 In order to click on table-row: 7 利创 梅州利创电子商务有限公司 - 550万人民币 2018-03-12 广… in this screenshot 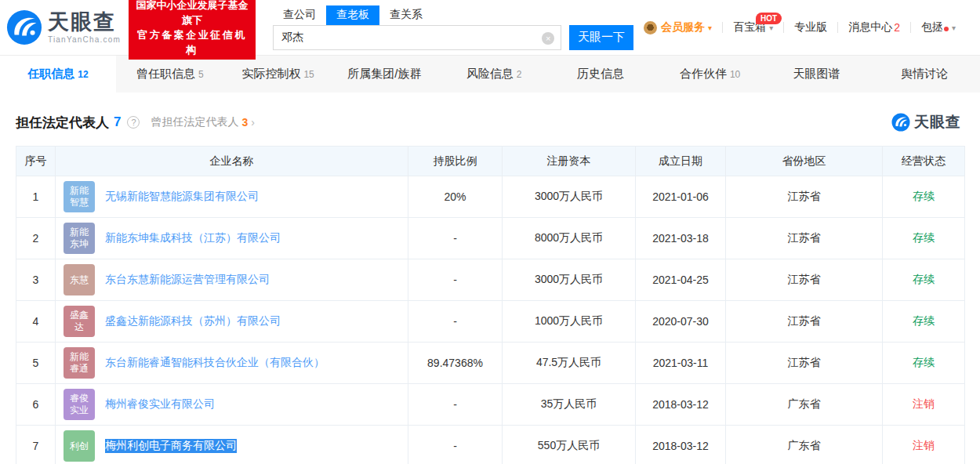, I will do `click(491, 445)`.